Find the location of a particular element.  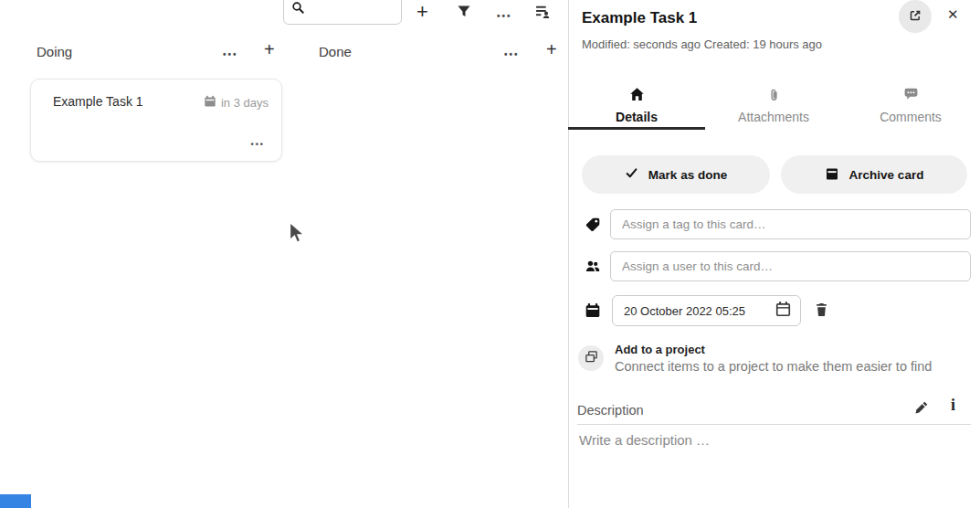

tag-icon is located at coordinates (593, 227).